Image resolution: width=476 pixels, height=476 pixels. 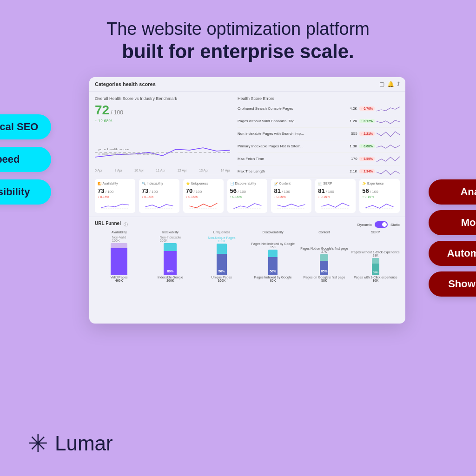 What do you see at coordinates (163, 99) in the screenshot?
I see `health-score-title: Overall Health Score vs Industry Benchma…` at bounding box center [163, 99].